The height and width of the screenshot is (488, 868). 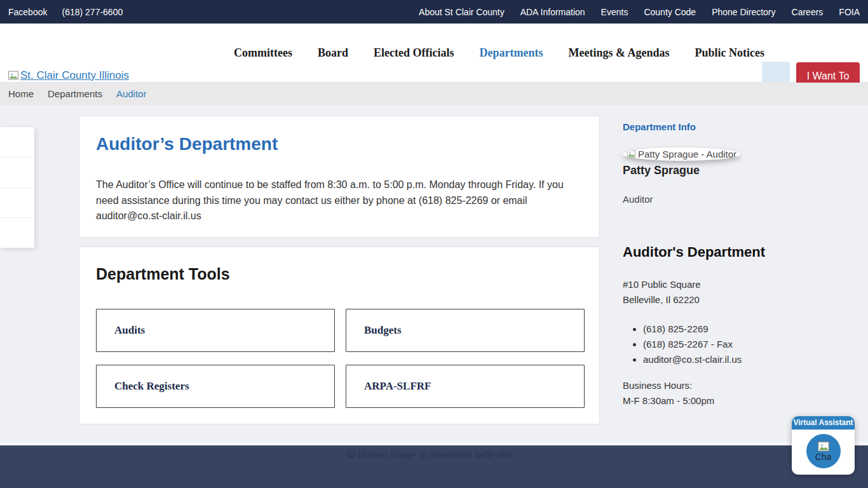 What do you see at coordinates (75, 76) in the screenshot?
I see `site-logo-alt-text: St. Clair County Illinois` at bounding box center [75, 76].